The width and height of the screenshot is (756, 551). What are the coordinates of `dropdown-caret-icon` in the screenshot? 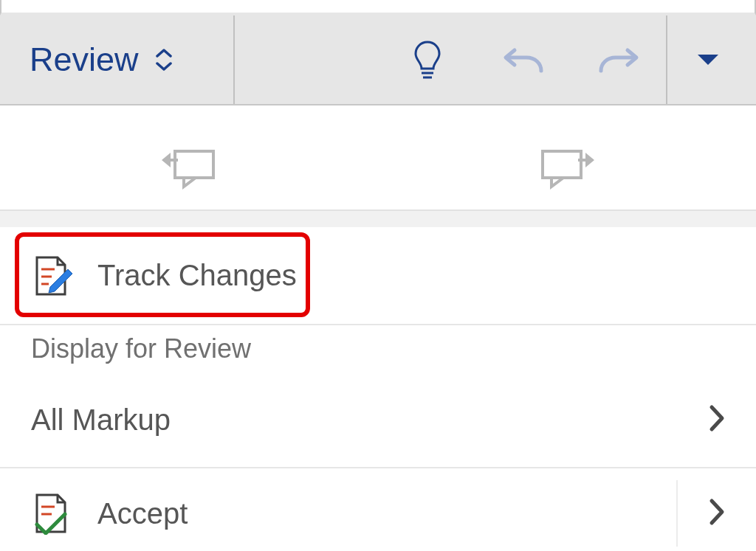 It's located at (708, 60).